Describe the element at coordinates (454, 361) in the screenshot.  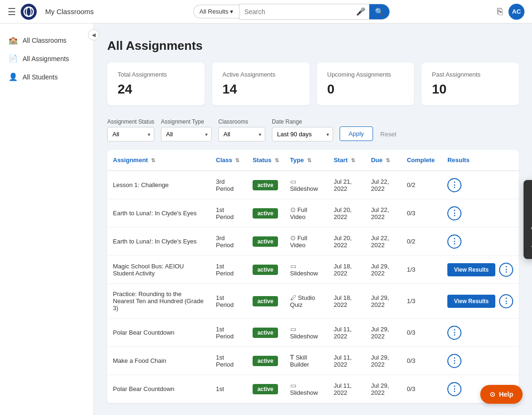
I see `more-options-button-6: ⋮` at that location.